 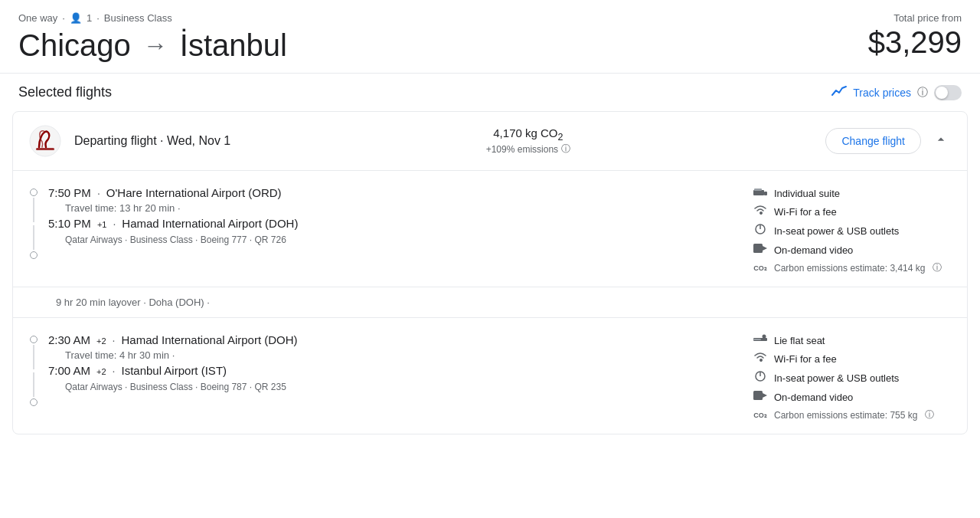 What do you see at coordinates (813, 250) in the screenshot?
I see `video-label-1: On-demand video` at bounding box center [813, 250].